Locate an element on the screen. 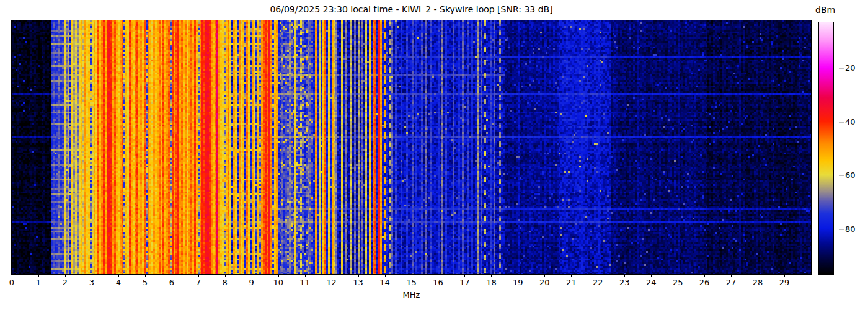 This screenshot has height=310, width=868. x-tick-label: 6 is located at coordinates (172, 283).